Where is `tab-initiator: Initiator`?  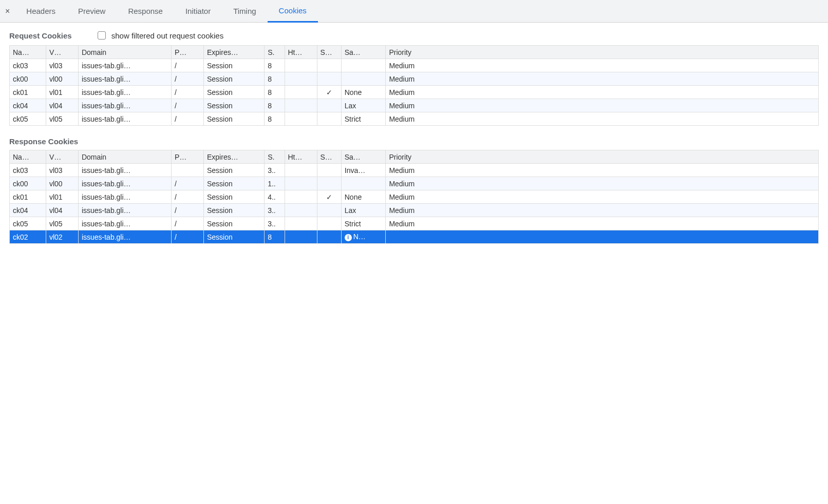 tab-initiator: Initiator is located at coordinates (198, 11).